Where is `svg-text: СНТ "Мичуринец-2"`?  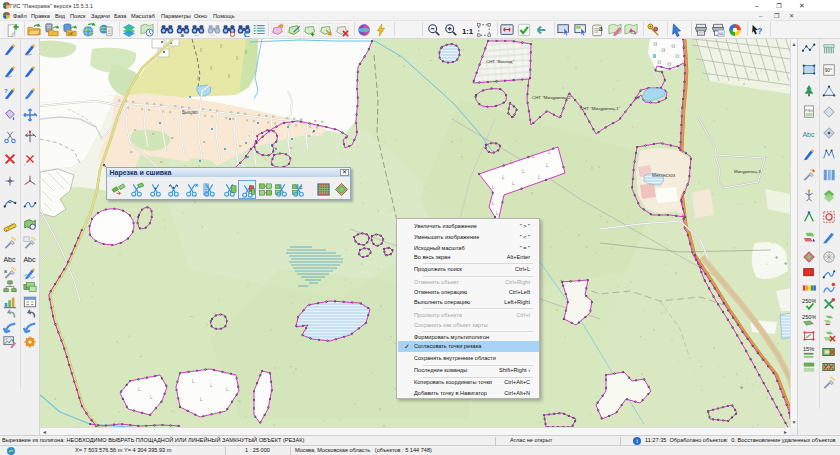 svg-text: СНТ "Мичуринец-2" is located at coordinates (552, 98).